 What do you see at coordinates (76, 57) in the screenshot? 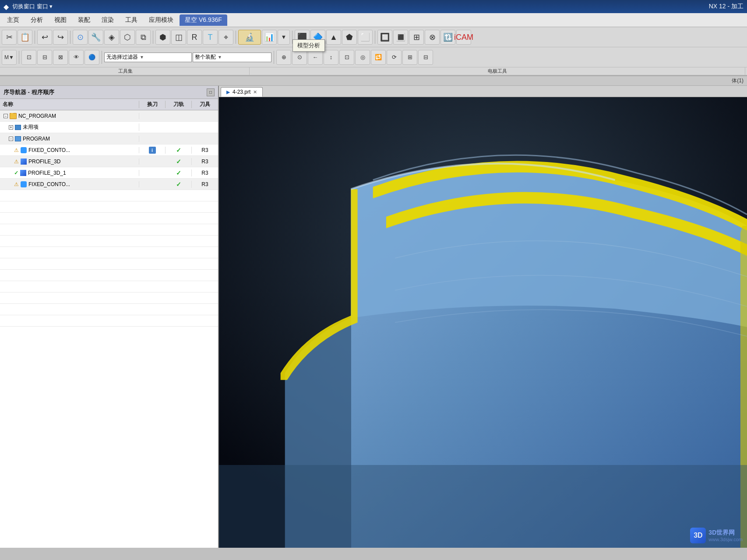
I see `tb2-btn-5: 👁` at bounding box center [76, 57].